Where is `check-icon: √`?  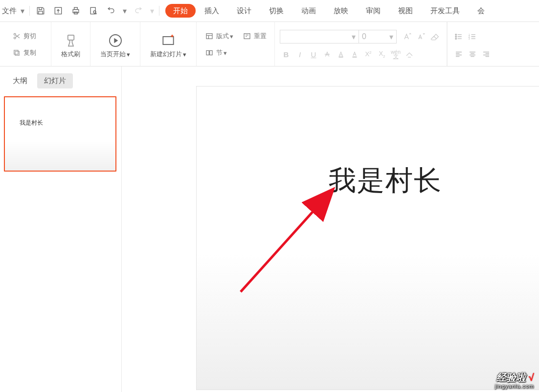
check-icon: √ is located at coordinates (531, 377).